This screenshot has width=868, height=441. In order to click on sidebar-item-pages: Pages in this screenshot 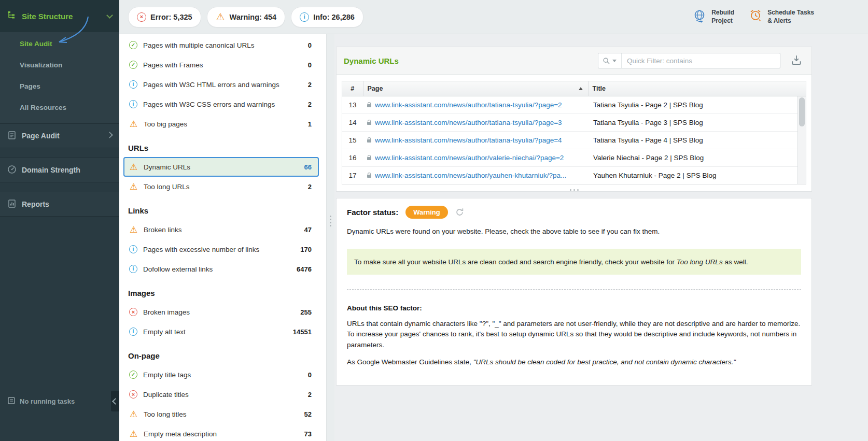, I will do `click(60, 86)`.